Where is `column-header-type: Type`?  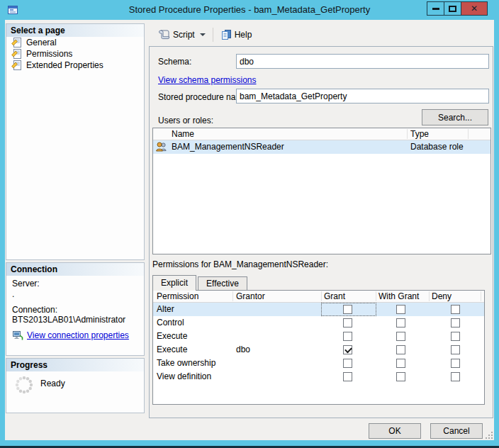 column-header-type: Type is located at coordinates (420, 135).